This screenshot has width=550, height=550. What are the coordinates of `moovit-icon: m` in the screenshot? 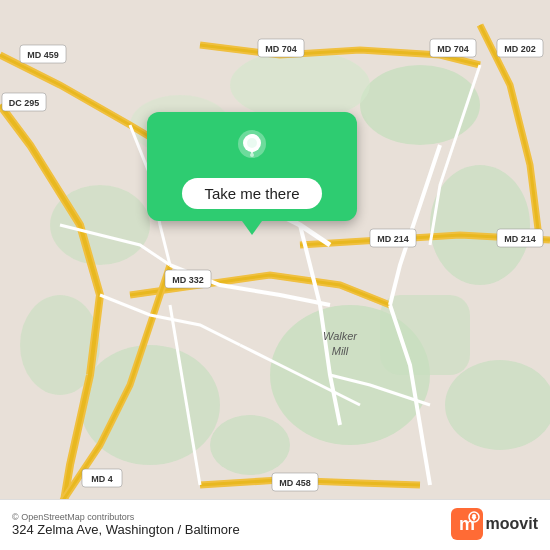 It's located at (467, 524).